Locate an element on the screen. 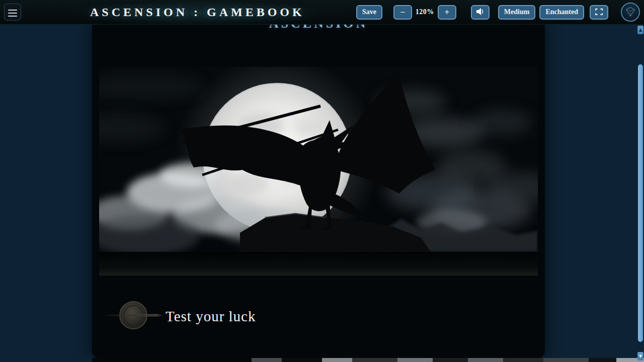 Image resolution: width=644 pixels, height=362 pixels. header: ASCENSION : GAMEBOOK Save − 120% + Mediu… is located at coordinates (322, 12).